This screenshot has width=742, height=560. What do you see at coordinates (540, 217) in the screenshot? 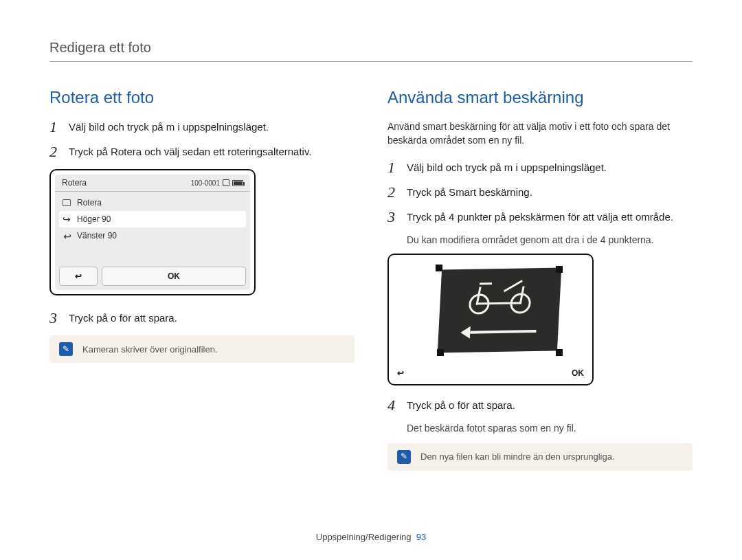
I see `step-3: 3 Tryck på 4 punkter på pekskärmen för a…` at bounding box center [540, 217].